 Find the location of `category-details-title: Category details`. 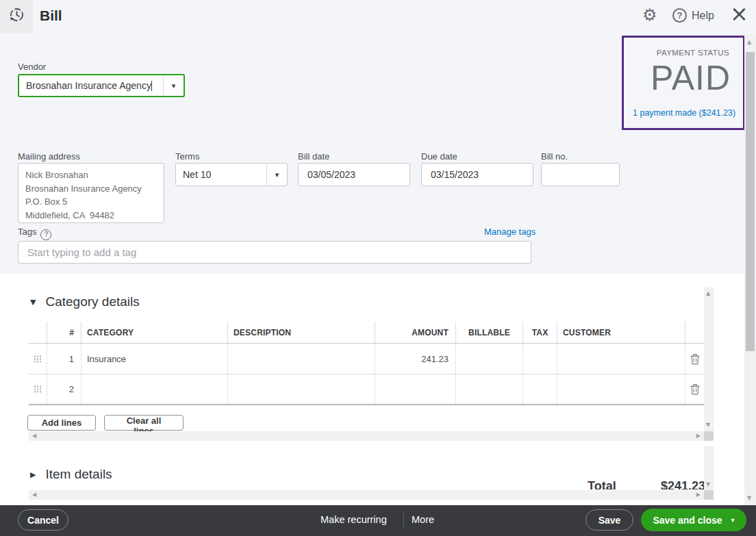

category-details-title: Category details is located at coordinates (92, 302).